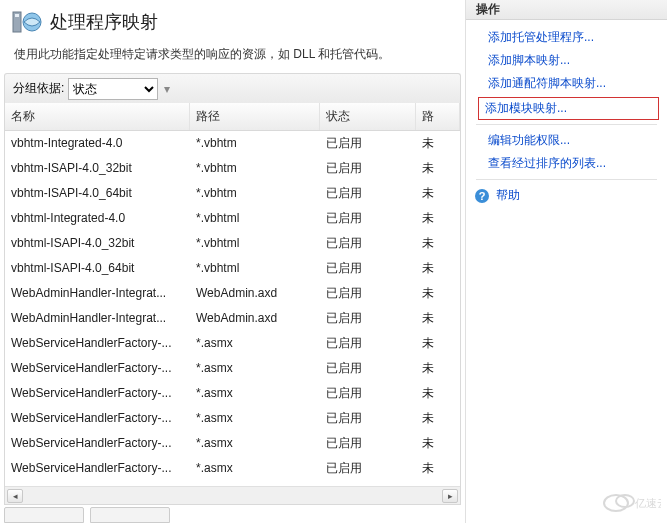  Describe the element at coordinates (232, 495) in the screenshot. I see `horizontal-scrollbar: ◂ ▸` at that location.